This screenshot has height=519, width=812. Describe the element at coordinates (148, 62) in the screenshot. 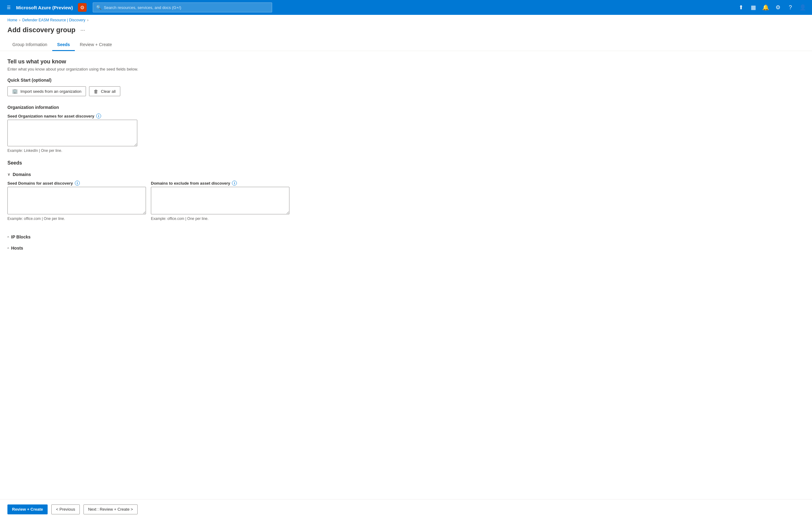

I see `section-heading: Tell us what you know` at that location.